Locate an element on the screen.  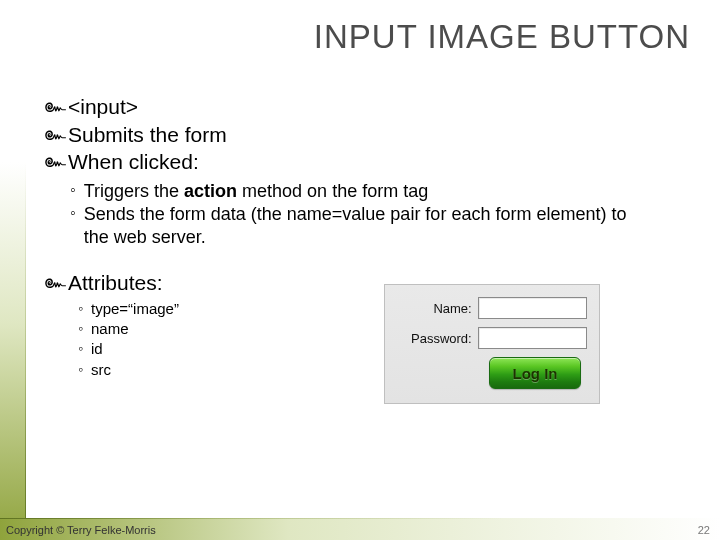
subitem-sends: ◦ Sends the form data (the name=value pa… is located at coordinates (380, 226).